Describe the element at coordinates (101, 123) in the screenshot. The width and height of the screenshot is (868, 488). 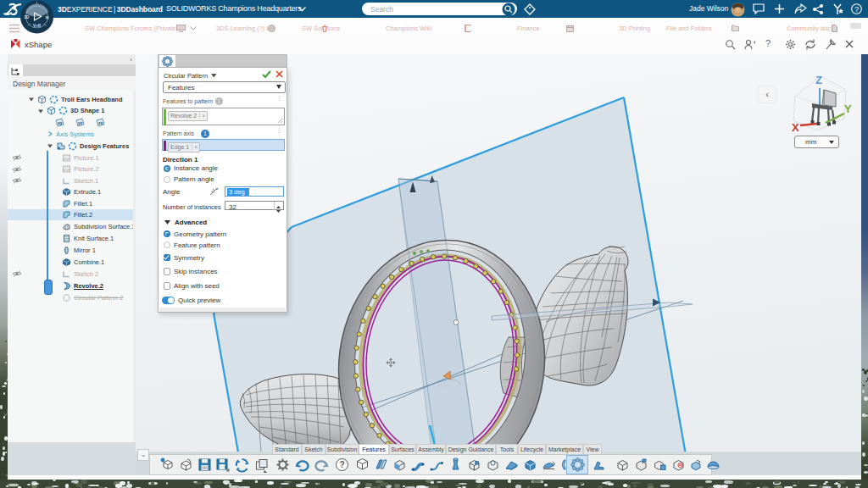
I see `svg-text: zx` at that location.